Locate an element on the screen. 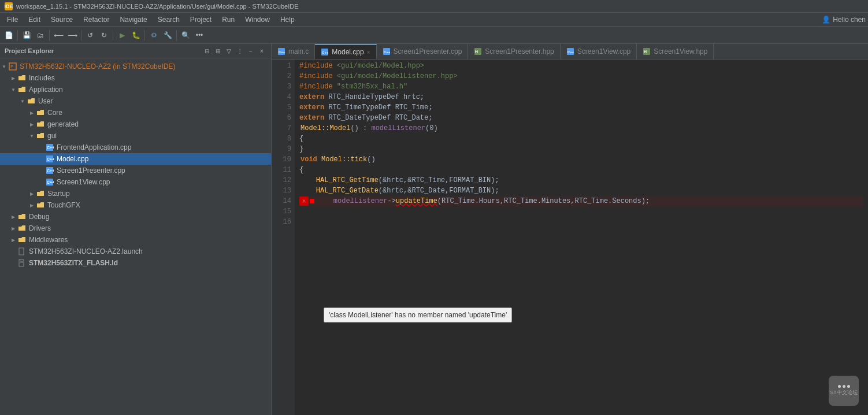 The image size is (868, 415). tree-icon-screen1view: C++ is located at coordinates (50, 182).